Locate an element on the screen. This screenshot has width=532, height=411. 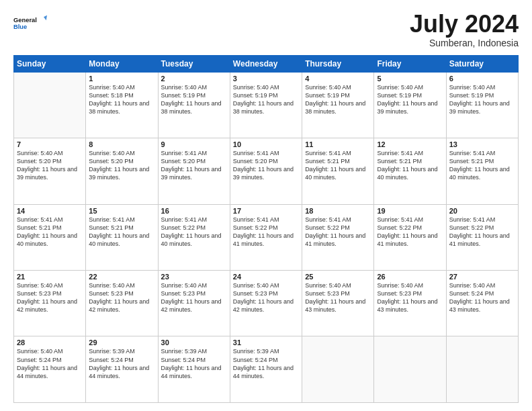
day-number: 2 is located at coordinates (194, 79).